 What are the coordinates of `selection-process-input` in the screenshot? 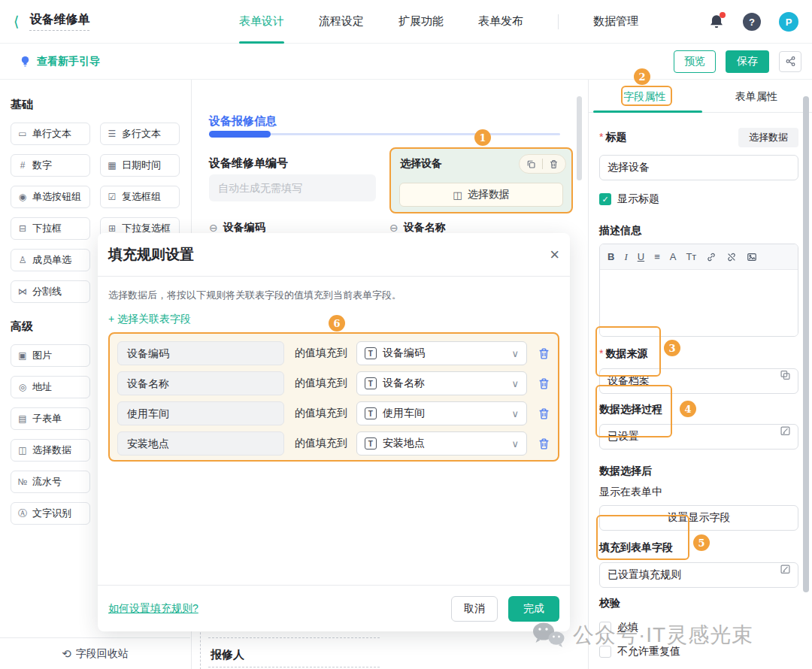 It's located at (699, 437).